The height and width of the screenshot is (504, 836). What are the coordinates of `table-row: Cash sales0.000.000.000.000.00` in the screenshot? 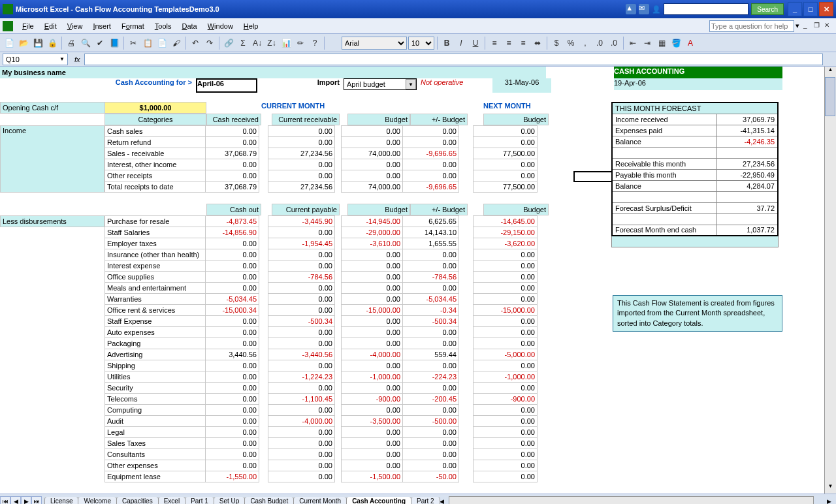 It's located at (321, 132).